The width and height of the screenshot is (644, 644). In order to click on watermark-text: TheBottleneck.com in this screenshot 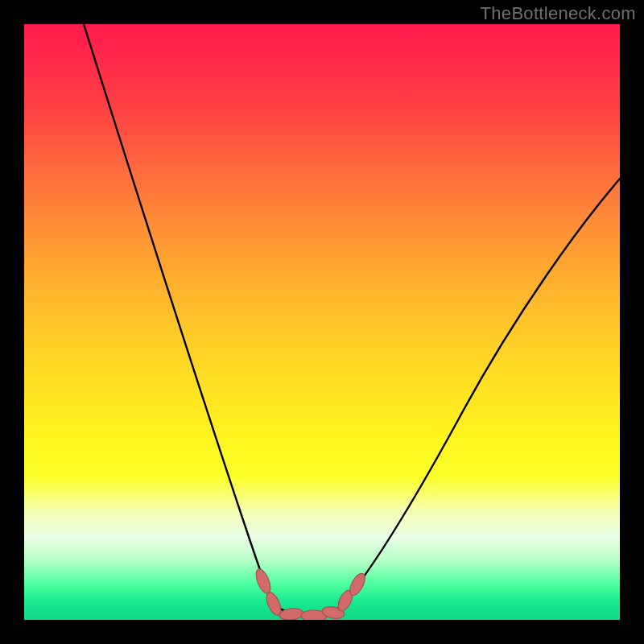, I will do `click(559, 14)`.